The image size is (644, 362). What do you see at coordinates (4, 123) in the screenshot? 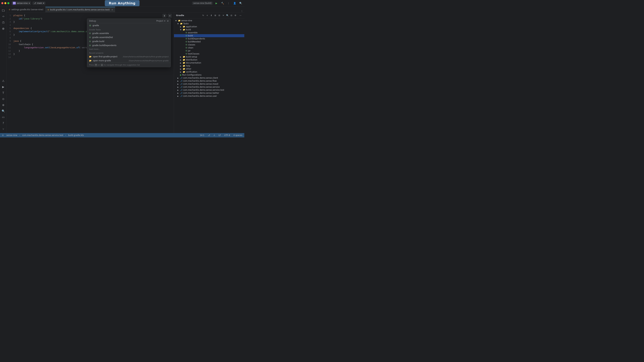
I see `sidebar-item-help: ?` at bounding box center [4, 123].